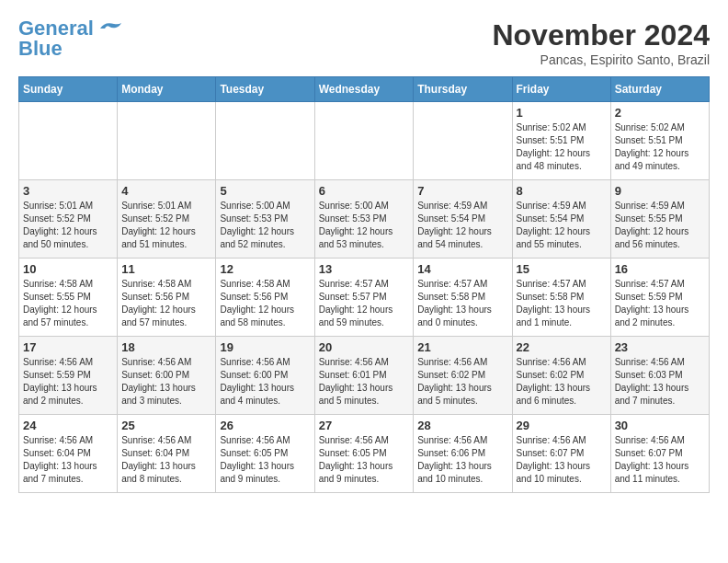 This screenshot has height=563, width=728. Describe the element at coordinates (40, 49) in the screenshot. I see `logo-blue: Blue` at that location.